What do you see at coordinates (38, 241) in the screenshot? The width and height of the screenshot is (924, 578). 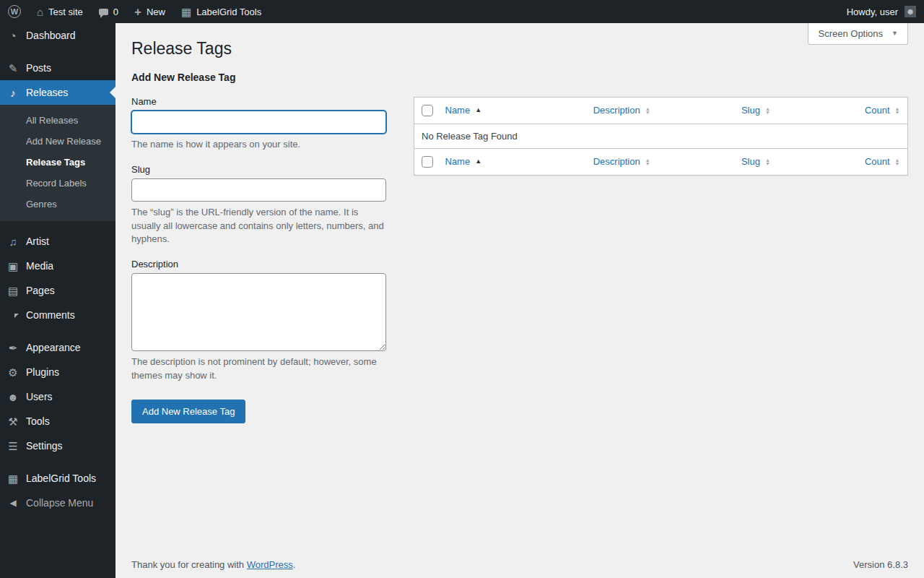 I see `sidebar-item-label: Artist` at bounding box center [38, 241].